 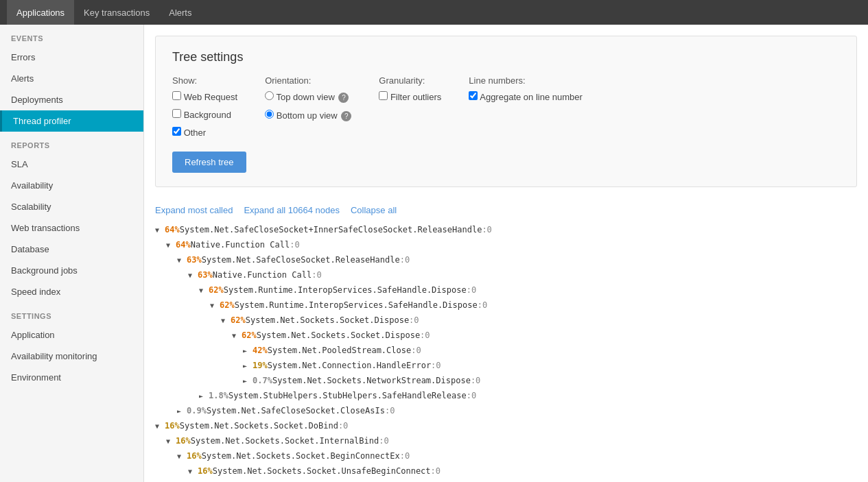 I want to click on sidebar-item-thread-profiler: Thread profiler, so click(x=71, y=121).